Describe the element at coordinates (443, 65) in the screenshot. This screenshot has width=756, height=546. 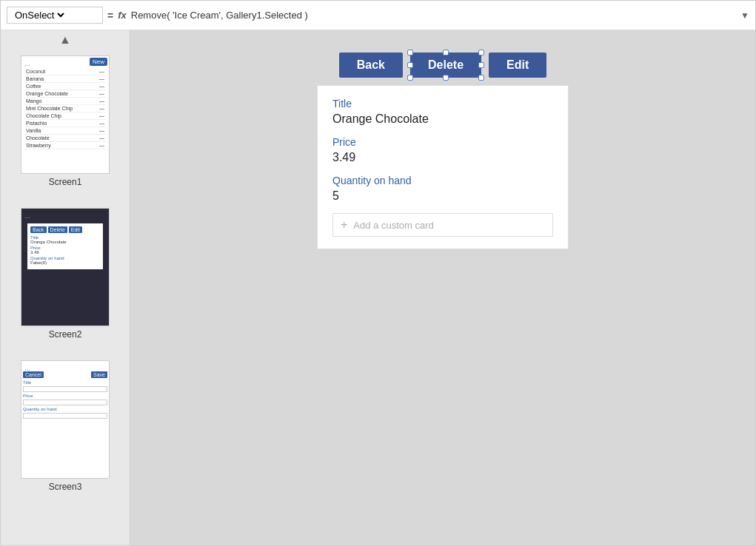
I see `button-row: Back Delete Edit` at that location.